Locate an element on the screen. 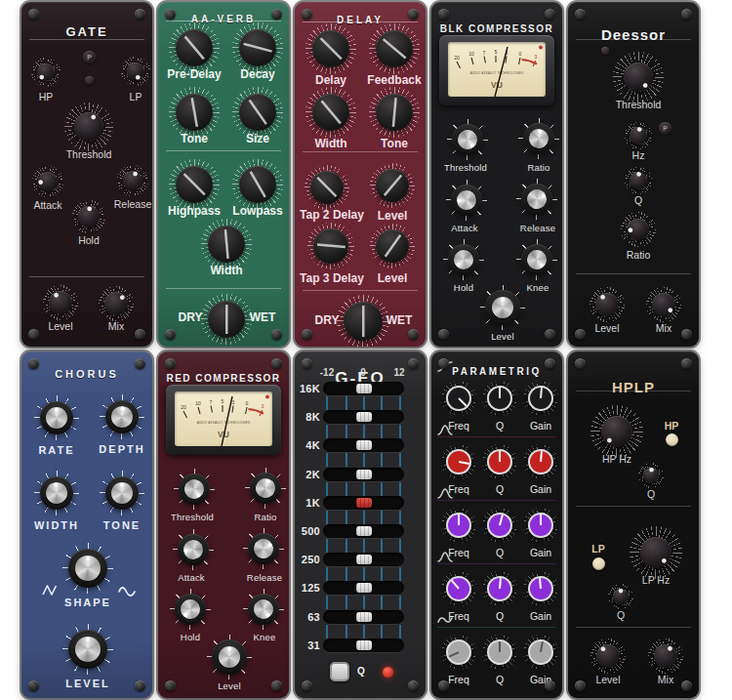 Image resolution: width=732 pixels, height=700 pixels. tap3-level-knob is located at coordinates (392, 246).